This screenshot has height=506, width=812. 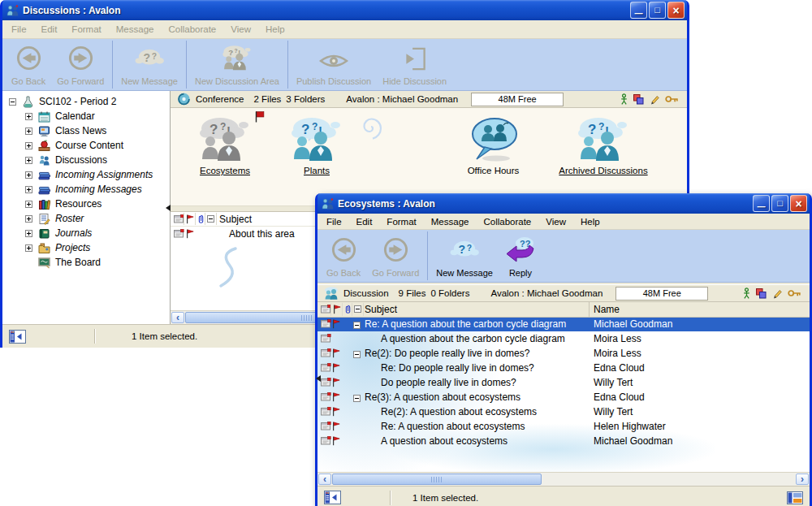 I want to click on sidebar-item-class-news: Class News, so click(x=86, y=131).